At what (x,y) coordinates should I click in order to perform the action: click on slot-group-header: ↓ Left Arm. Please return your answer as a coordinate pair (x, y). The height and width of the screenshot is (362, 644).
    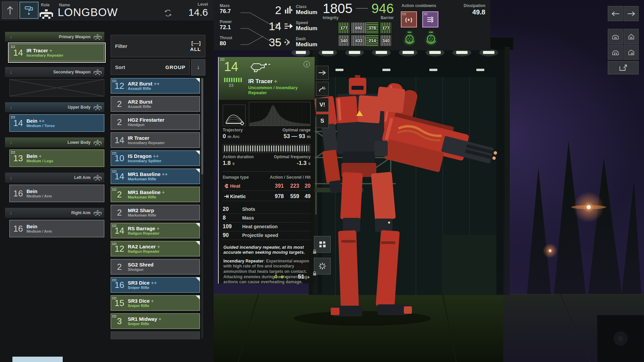
    Looking at the image, I should click on (55, 178).